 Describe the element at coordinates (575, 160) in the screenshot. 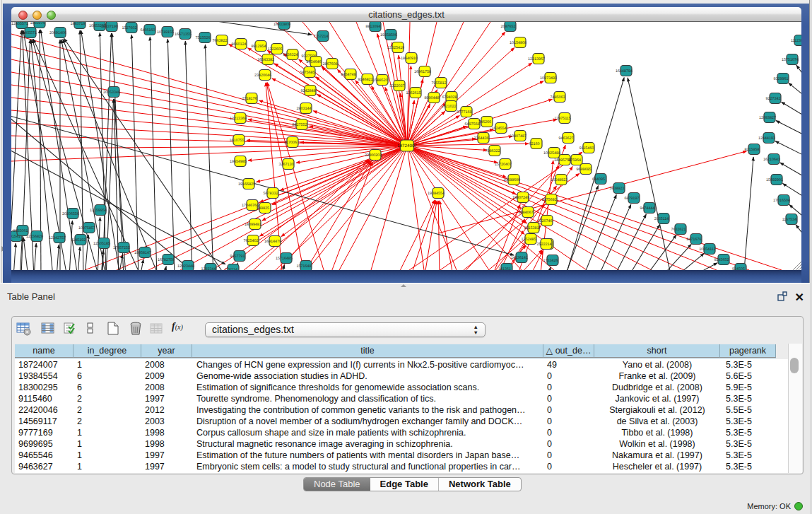

I see `svg-text: 975964` at that location.